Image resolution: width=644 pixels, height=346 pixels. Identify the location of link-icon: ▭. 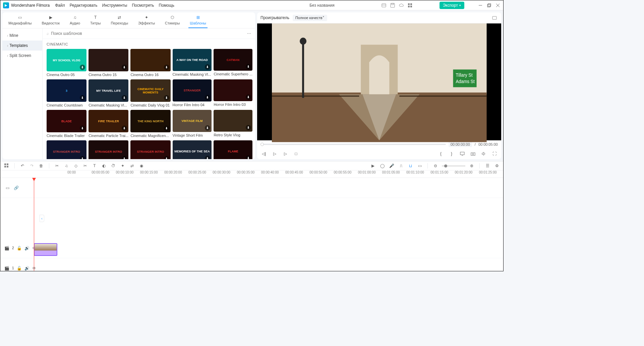
(420, 166).